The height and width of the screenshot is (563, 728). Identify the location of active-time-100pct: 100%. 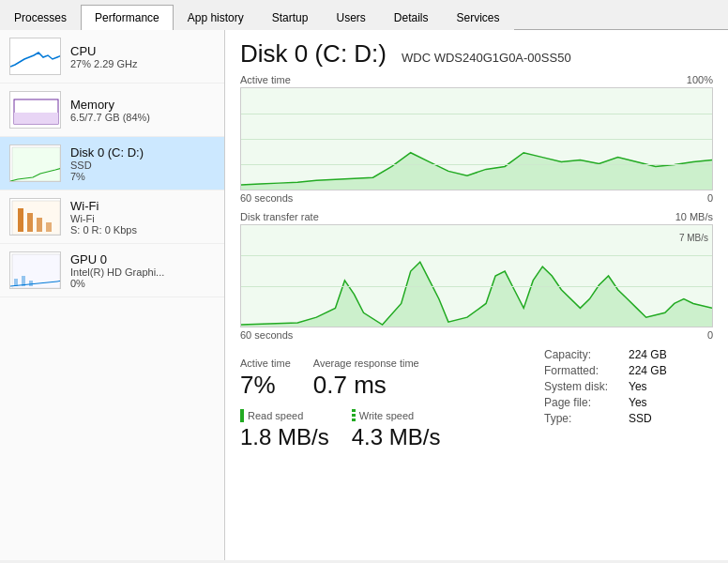
(700, 80).